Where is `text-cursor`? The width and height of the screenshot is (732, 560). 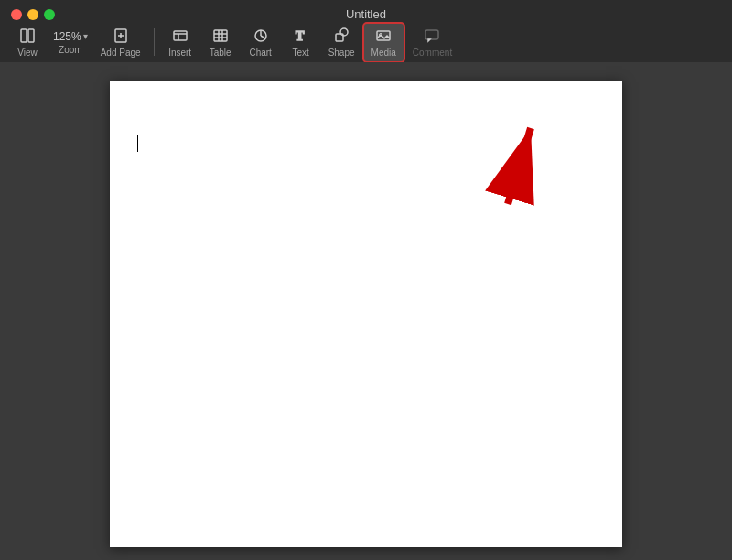
text-cursor is located at coordinates (137, 144).